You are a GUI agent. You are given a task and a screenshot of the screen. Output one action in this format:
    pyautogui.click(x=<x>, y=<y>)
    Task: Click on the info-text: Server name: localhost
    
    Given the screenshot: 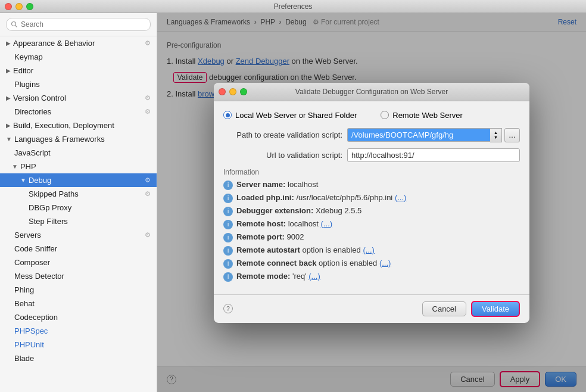 What is the action you would take?
    pyautogui.click(x=278, y=185)
    